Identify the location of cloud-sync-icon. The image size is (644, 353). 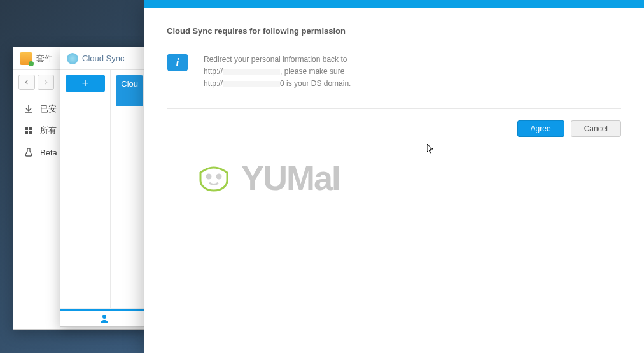
(73, 59).